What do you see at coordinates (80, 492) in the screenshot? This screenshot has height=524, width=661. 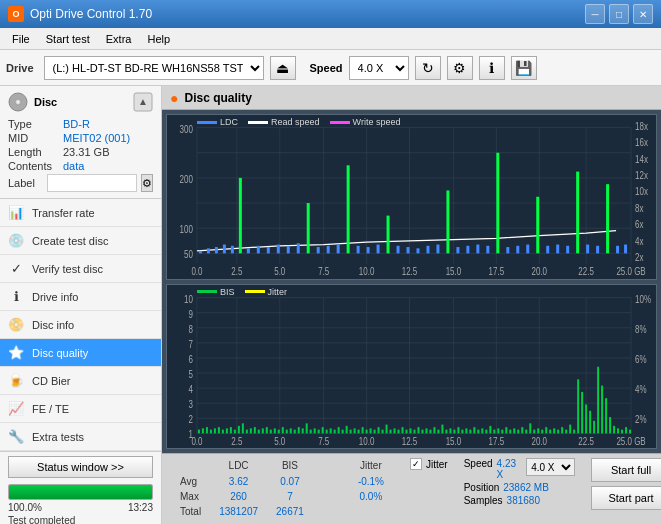 I see `progress-bar-outer` at bounding box center [80, 492].